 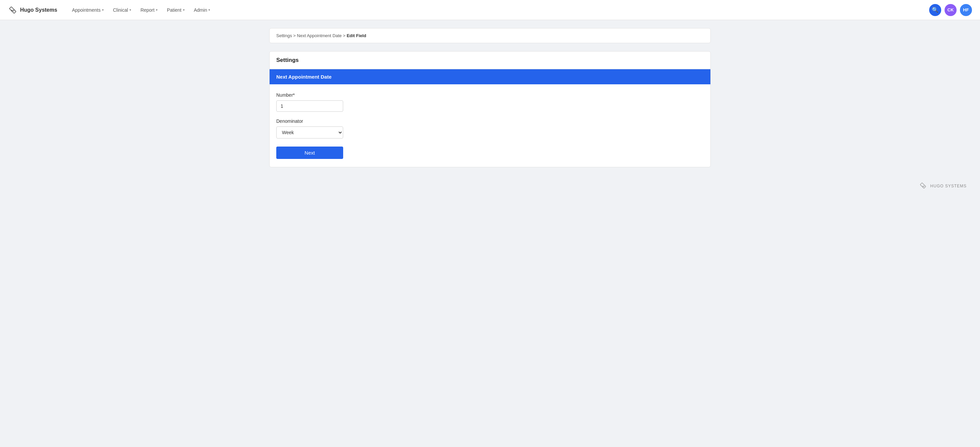 What do you see at coordinates (490, 126) in the screenshot?
I see `form-body: Number* Denominator Week Day Month Year …` at bounding box center [490, 126].